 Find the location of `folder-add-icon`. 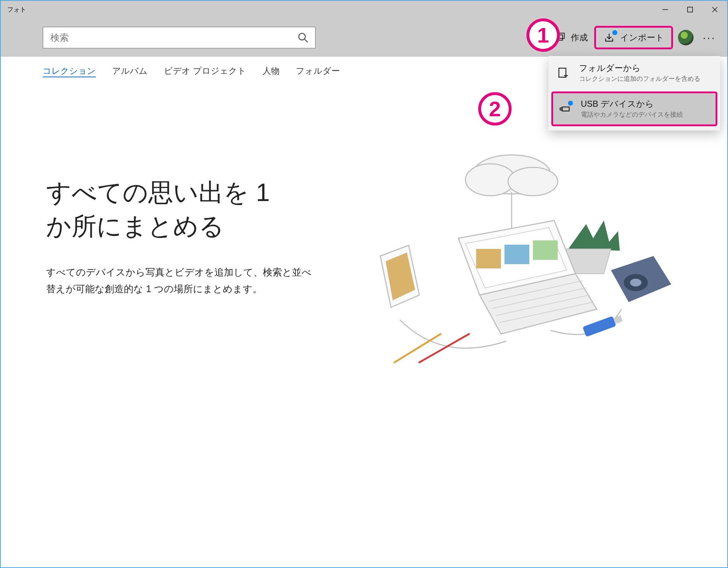

folder-add-icon is located at coordinates (563, 73).